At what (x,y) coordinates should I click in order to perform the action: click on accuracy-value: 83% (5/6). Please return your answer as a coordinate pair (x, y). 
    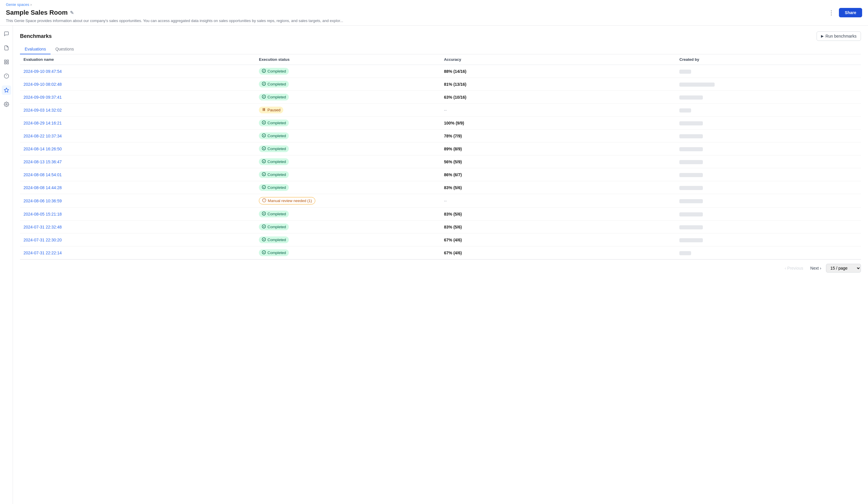
    Looking at the image, I should click on (453, 227).